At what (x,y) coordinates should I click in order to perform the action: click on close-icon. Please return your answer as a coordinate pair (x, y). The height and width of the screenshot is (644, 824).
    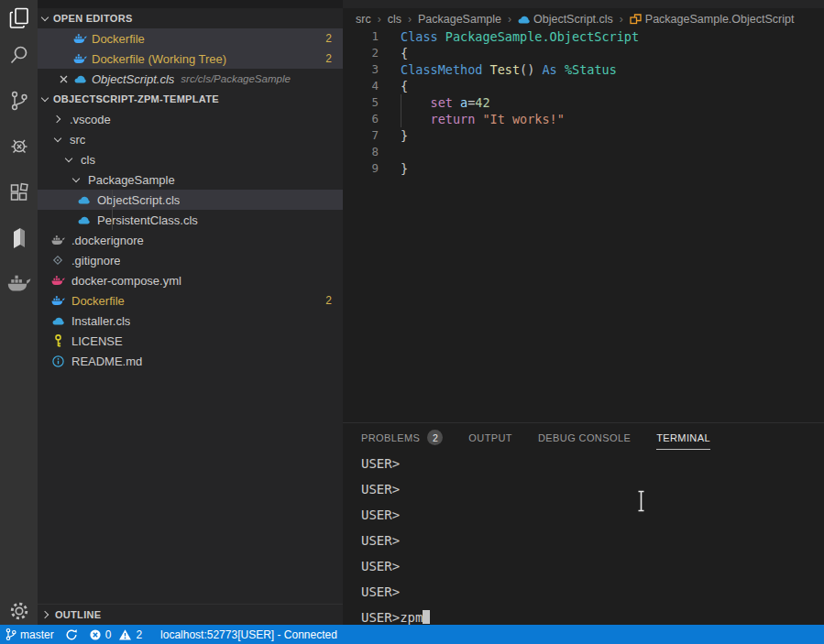
    Looking at the image, I should click on (63, 79).